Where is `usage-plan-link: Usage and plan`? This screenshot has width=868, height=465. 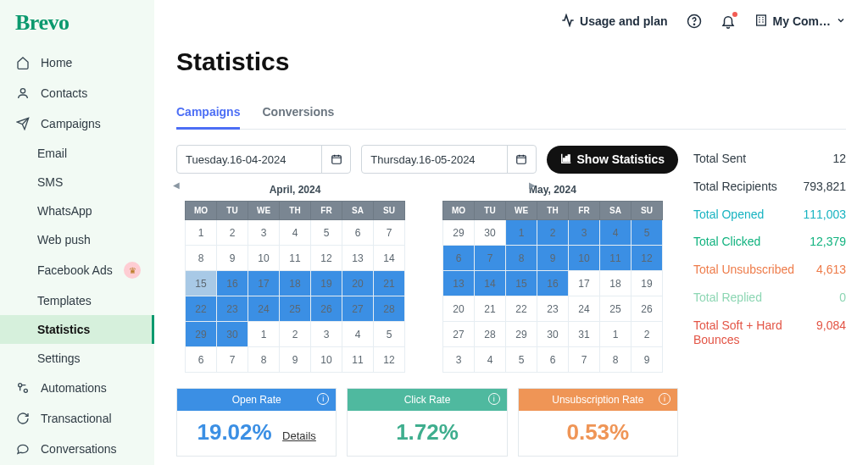
usage-plan-link: Usage and plan is located at coordinates (614, 22).